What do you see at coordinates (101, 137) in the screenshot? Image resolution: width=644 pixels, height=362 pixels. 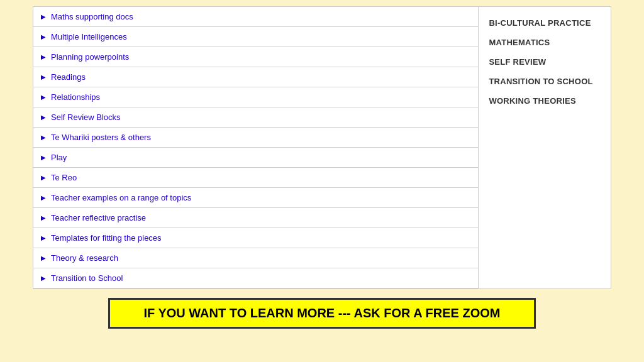 I see `list-item-label: Te Whariki posters & others` at bounding box center [101, 137].